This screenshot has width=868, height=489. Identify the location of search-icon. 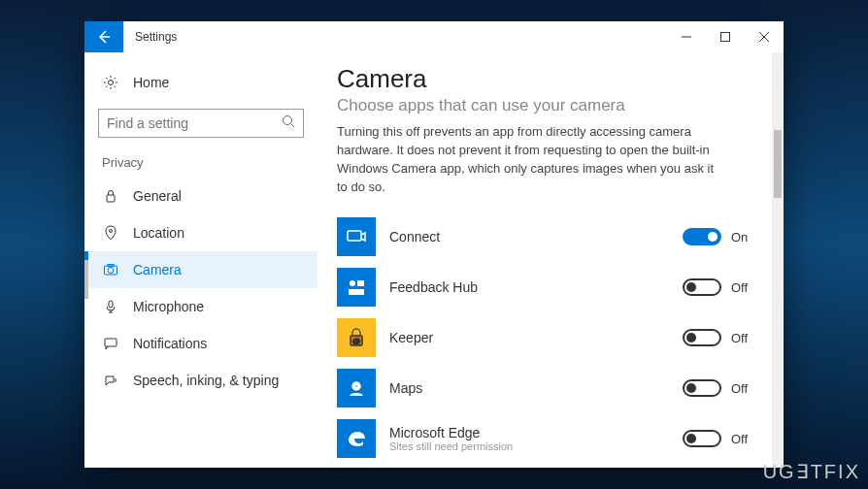
(288, 123).